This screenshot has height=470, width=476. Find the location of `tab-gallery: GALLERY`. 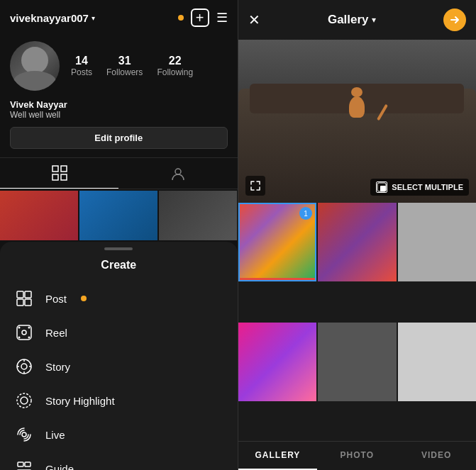

tab-gallery: GALLERY is located at coordinates (278, 456).